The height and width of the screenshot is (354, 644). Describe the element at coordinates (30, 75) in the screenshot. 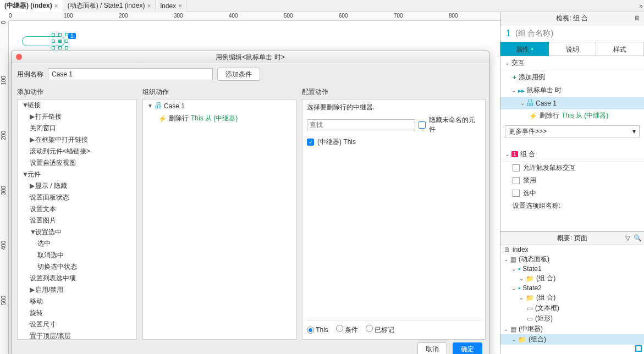

I see `case-name-label: 用例名称` at that location.